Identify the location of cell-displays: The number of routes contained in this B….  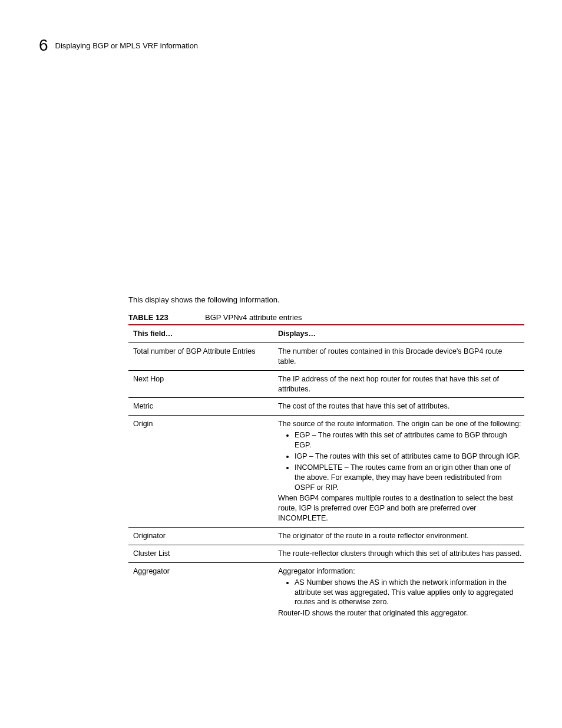
(399, 356).